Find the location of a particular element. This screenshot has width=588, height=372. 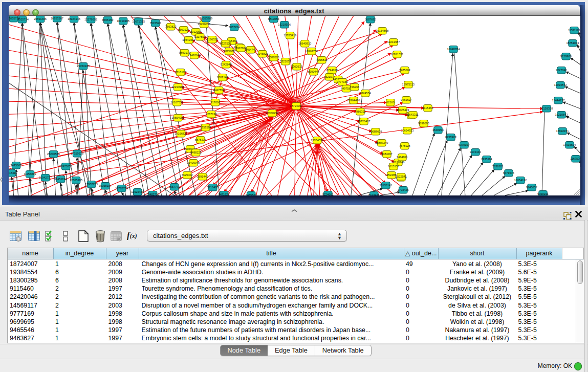

svg-text: 3824554 is located at coordinates (365, 93).